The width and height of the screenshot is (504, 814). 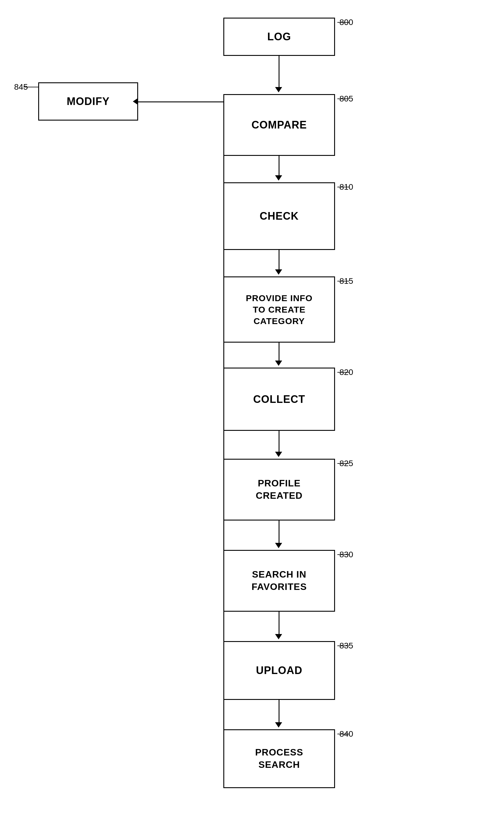 I want to click on search-favorites-box: SEARCH IN FAVORITES, so click(x=279, y=581).